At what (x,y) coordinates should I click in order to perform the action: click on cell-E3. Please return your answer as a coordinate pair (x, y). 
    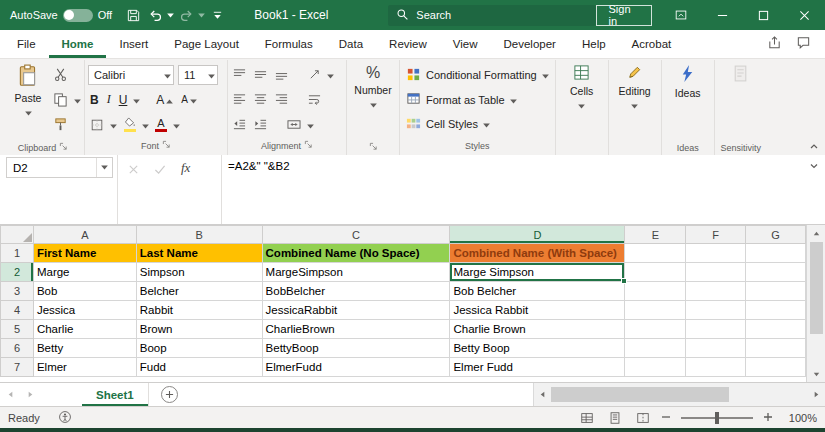
    Looking at the image, I should click on (656, 292).